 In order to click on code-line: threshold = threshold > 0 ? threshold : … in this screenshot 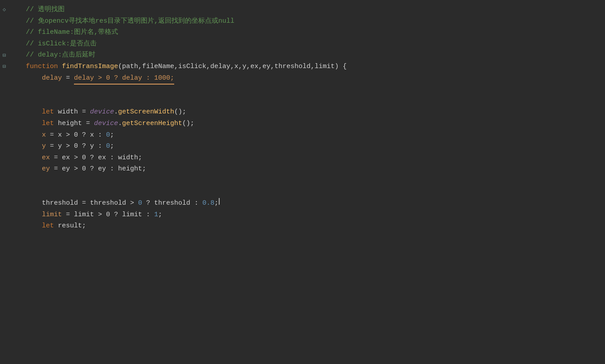, I will do `click(315, 204)`.